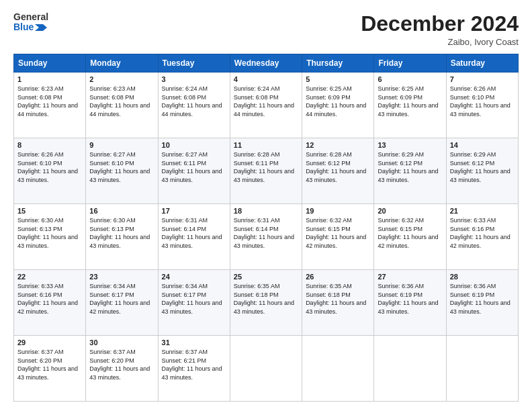 The image size is (532, 411). Describe the element at coordinates (266, 30) in the screenshot. I see `header: General Blue December 2024 Zaibo, Ivory …` at that location.